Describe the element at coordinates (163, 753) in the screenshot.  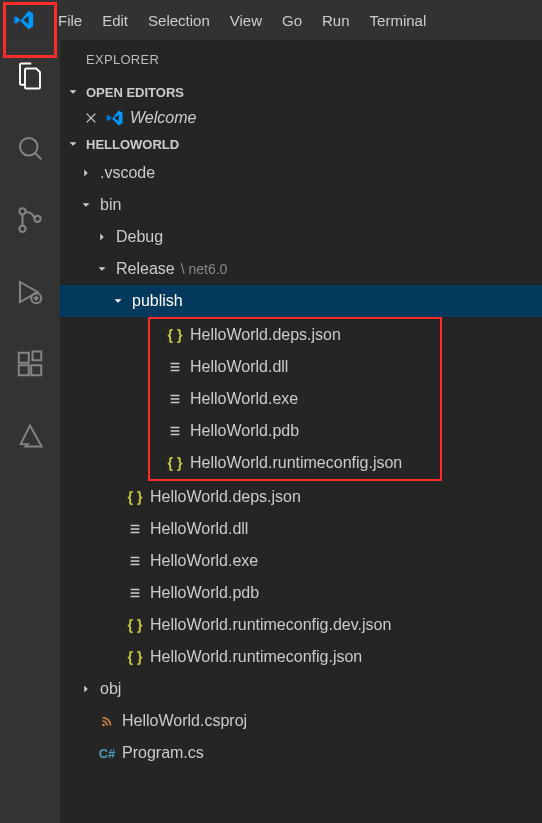
I see `file-label: Program.cs` at that location.